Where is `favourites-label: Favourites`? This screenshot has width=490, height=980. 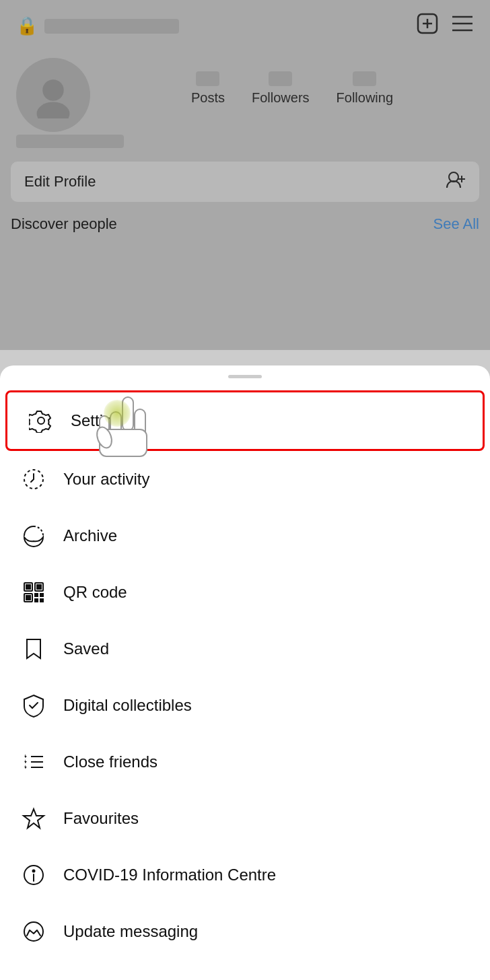
favourites-label: Favourites is located at coordinates (101, 818).